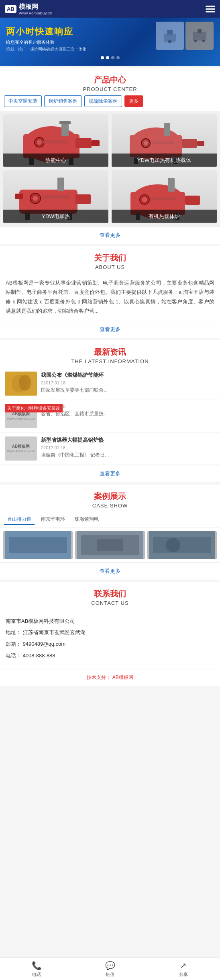 The image size is (220, 980). Describe the element at coordinates (21, 449) in the screenshot. I see `news-thumb-3: AB模板网 Www.AdminBuy.Cn` at that location.